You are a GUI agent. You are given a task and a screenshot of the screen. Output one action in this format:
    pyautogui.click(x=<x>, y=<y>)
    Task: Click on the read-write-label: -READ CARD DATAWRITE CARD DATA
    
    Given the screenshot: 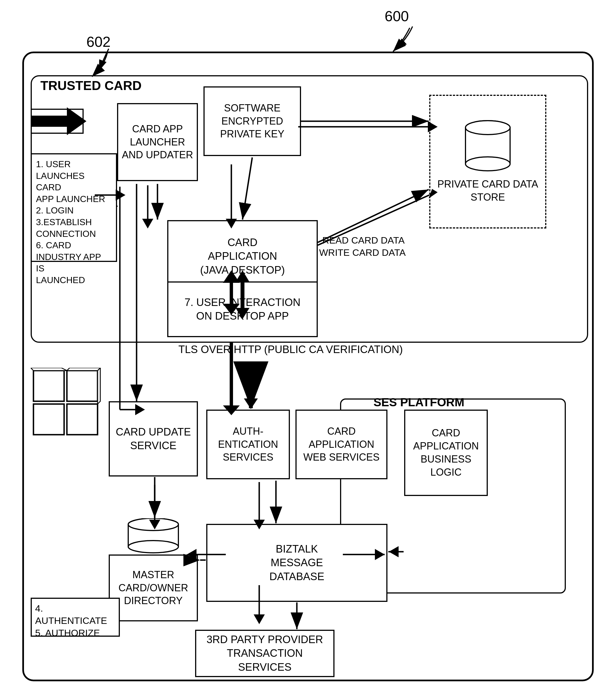 What is the action you would take?
    pyautogui.click(x=362, y=246)
    